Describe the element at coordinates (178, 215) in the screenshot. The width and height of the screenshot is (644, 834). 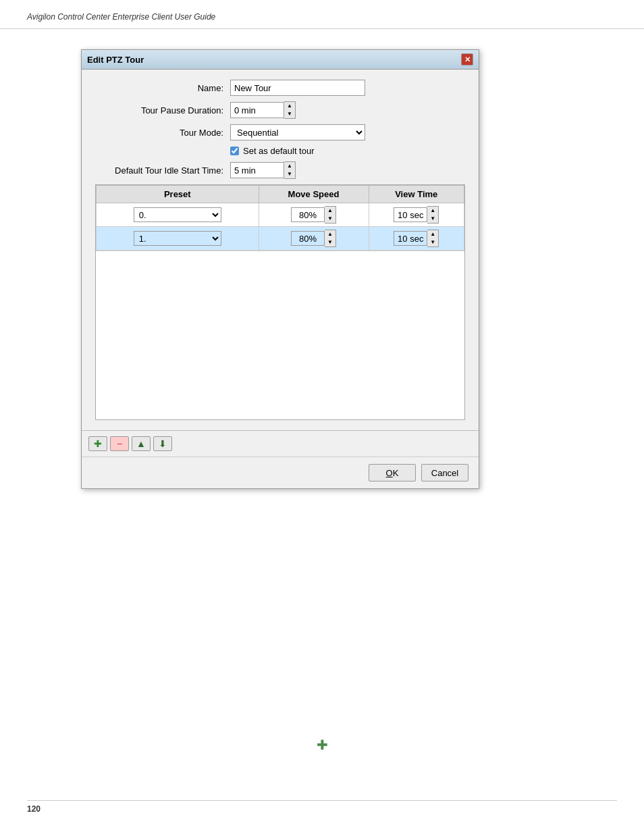
I see `preset-cell-0: 0.` at that location.